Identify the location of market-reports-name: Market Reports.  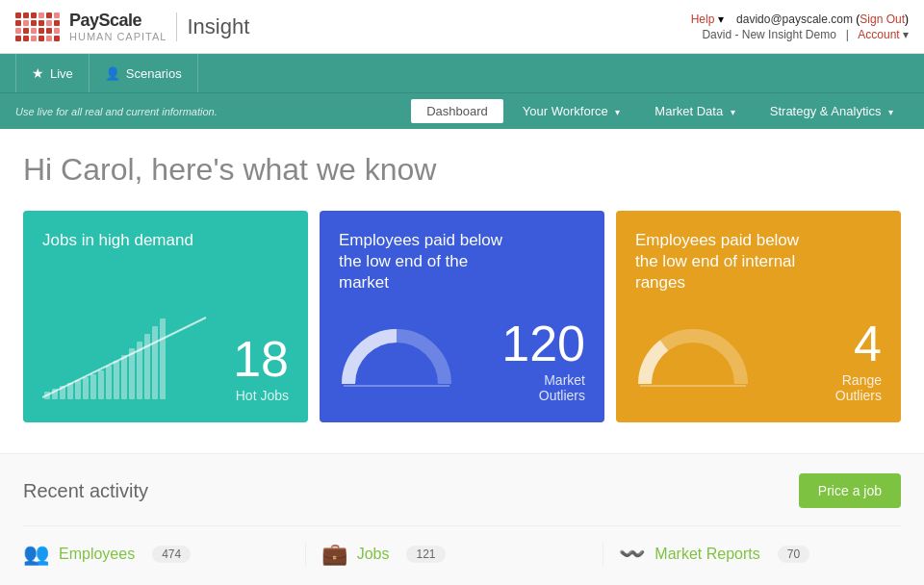
(706, 554).